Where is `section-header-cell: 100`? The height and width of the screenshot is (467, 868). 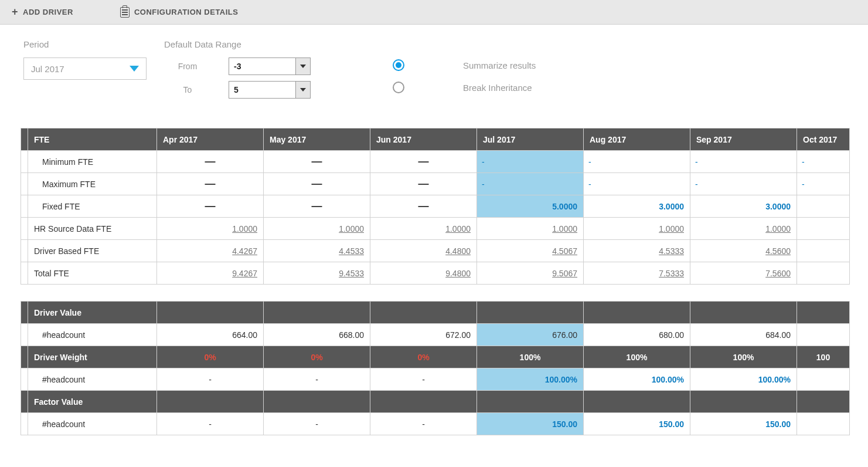 section-header-cell: 100 is located at coordinates (823, 357).